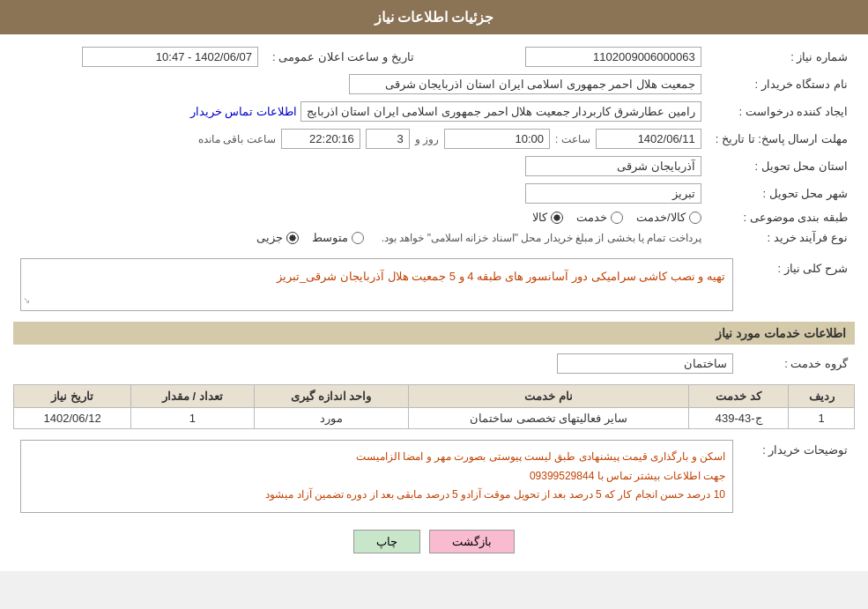 The width and height of the screenshot is (868, 609). What do you see at coordinates (782, 217) in the screenshot?
I see `category-label: طبقه بندی موضوعی :` at bounding box center [782, 217].